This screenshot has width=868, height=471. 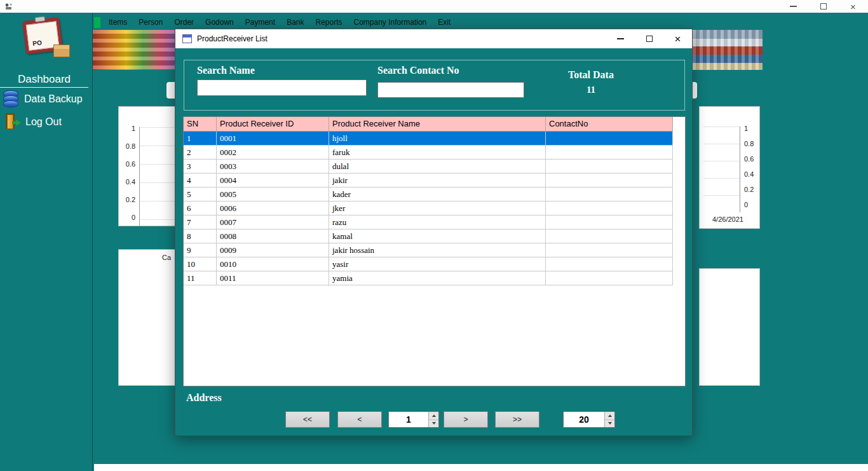 I want to click on table-row: 10001hjoll, so click(x=435, y=139).